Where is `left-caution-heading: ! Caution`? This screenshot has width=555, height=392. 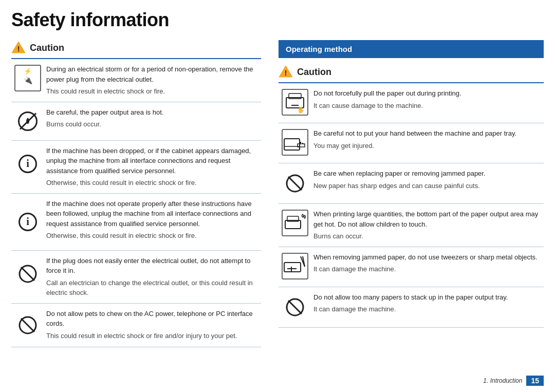
left-caution-heading: ! Caution is located at coordinates (136, 48).